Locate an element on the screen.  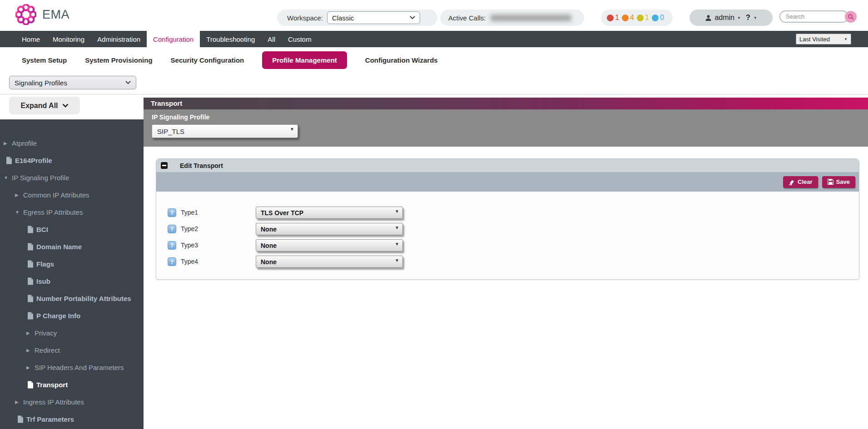
subnav-item-system-provisioning: System Provisioning is located at coordinates (119, 60).